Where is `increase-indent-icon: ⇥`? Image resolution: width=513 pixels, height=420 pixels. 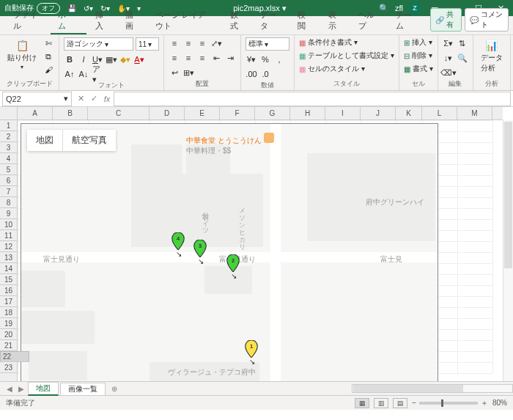
increase-indent-icon: ⇥ is located at coordinates (230, 58).